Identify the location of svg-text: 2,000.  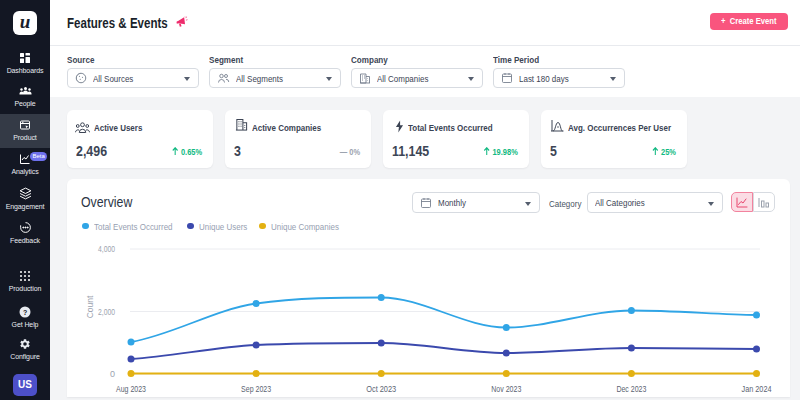
(106, 312).